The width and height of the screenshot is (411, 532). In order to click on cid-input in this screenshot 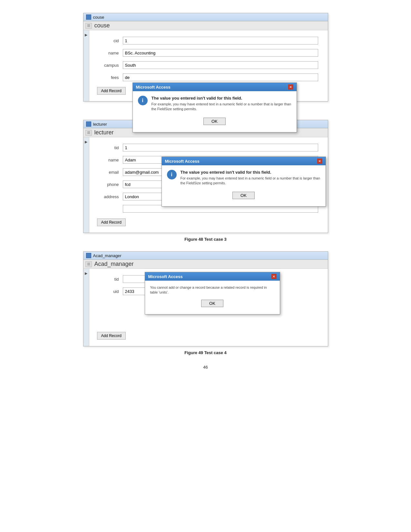, I will do `click(220, 41)`.